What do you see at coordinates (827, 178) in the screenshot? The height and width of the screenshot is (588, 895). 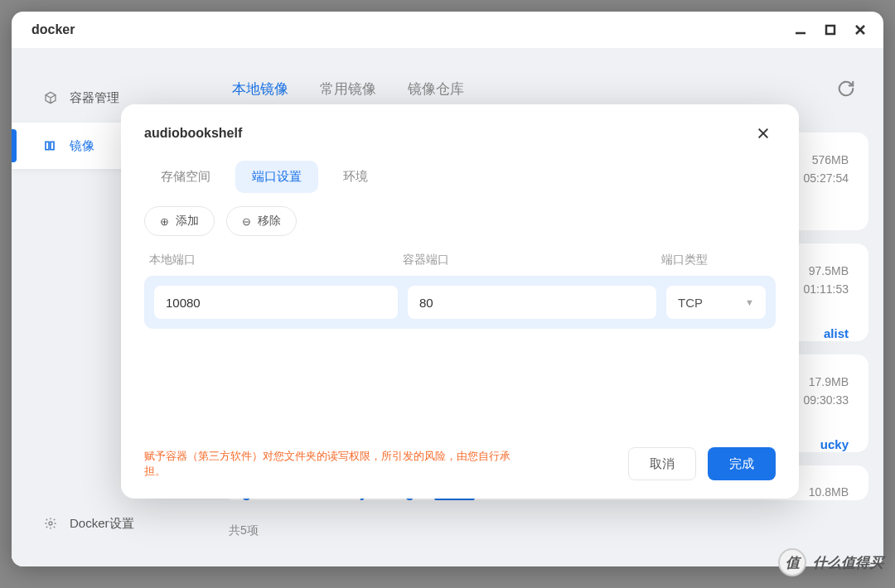 I see `image-time: 05:27:54` at bounding box center [827, 178].